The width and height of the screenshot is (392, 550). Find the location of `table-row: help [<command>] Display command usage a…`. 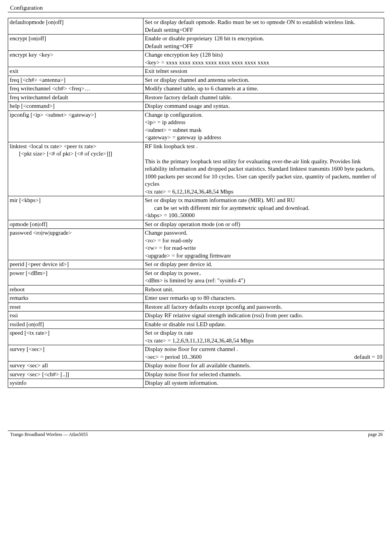

table-row: help [<command>] Display command usage a… is located at coordinates (196, 106).